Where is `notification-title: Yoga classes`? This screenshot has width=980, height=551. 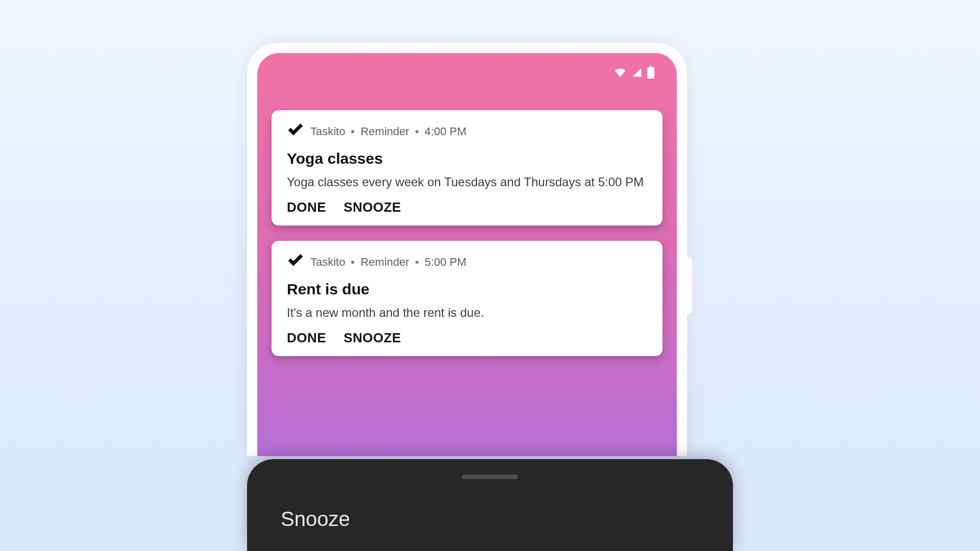
notification-title: Yoga classes is located at coordinates (467, 159).